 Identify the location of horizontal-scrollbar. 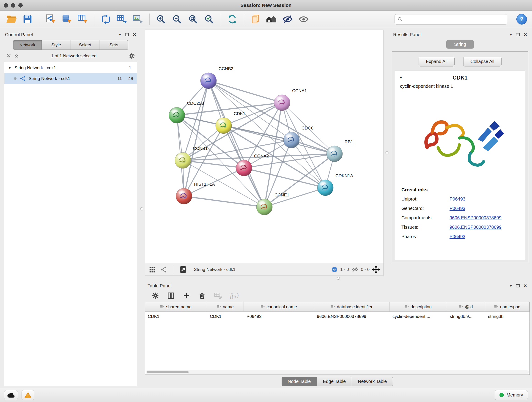
(337, 372).